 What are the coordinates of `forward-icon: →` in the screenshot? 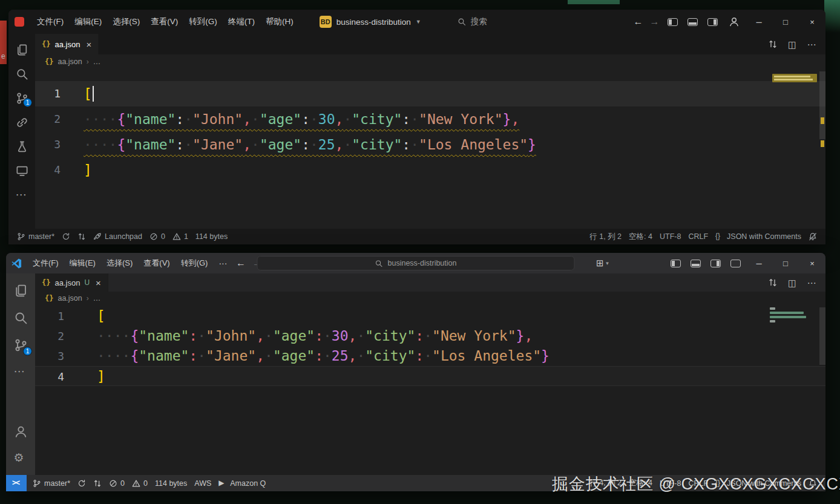 It's located at (655, 22).